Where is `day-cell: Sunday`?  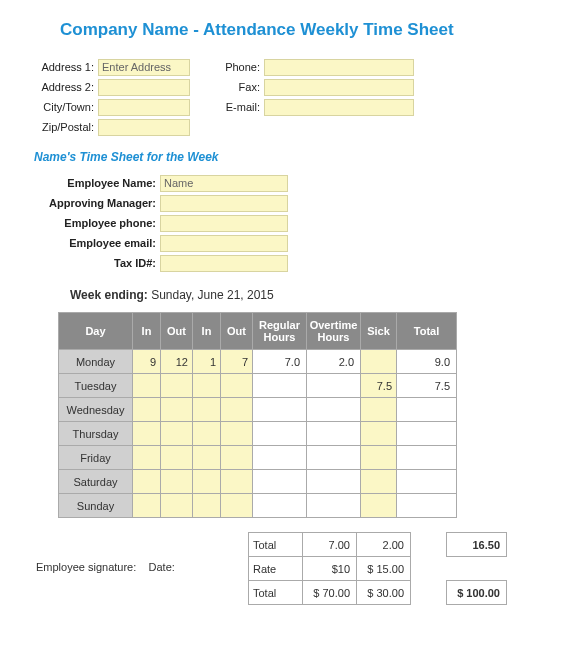
day-cell: Sunday is located at coordinates (96, 506).